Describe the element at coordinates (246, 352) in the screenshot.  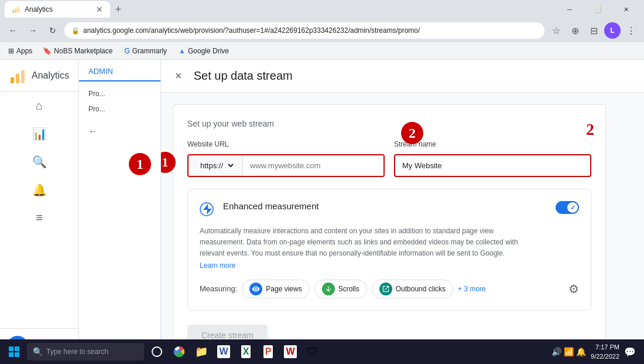
I see `taskbar-excel-icon: X` at that location.